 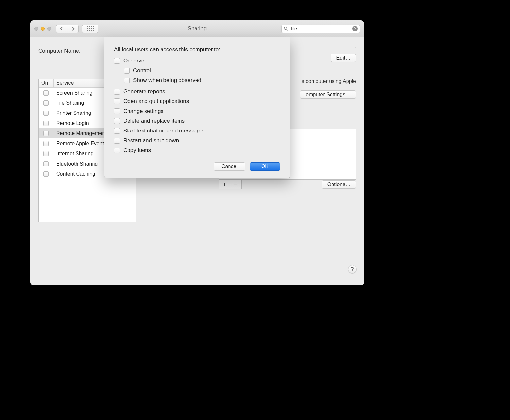 I want to click on permission-label: Observe, so click(x=134, y=61).